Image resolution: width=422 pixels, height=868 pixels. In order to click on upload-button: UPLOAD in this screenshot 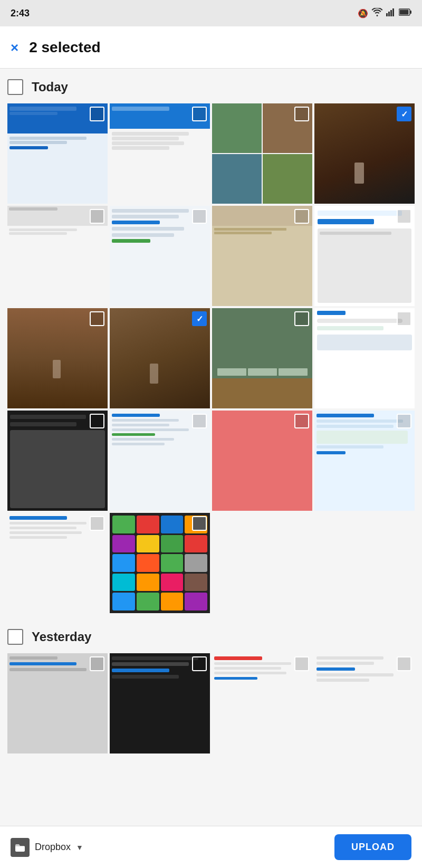, I will do `click(373, 847)`.